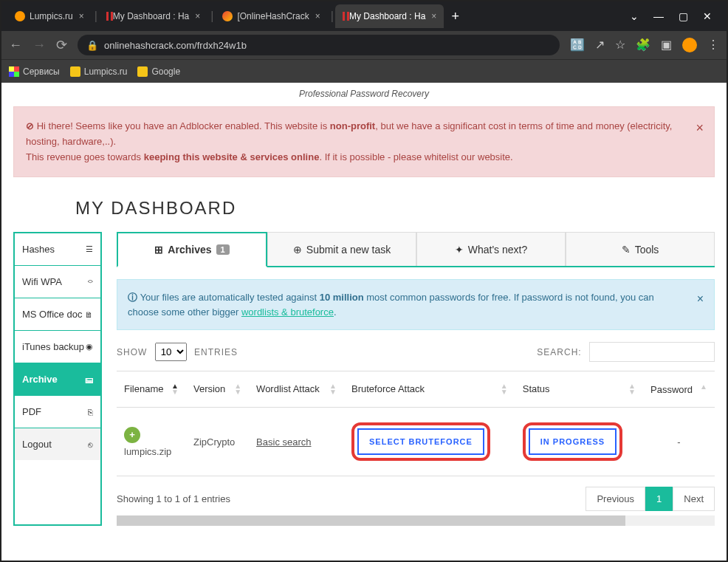 This screenshot has height=562, width=728. I want to click on layers-icon: ☰, so click(89, 250).